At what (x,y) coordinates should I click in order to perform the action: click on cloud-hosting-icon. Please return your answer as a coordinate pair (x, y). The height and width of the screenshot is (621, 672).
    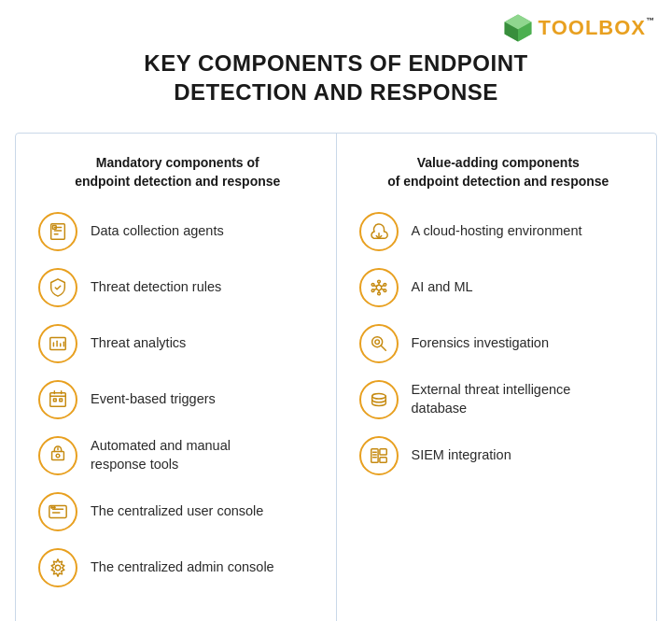
    Looking at the image, I should click on (379, 232).